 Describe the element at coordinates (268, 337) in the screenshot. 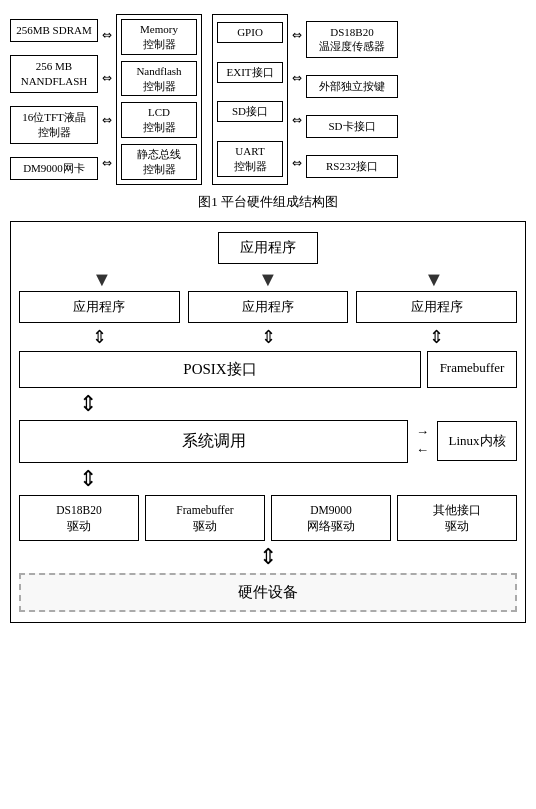

I see `d2-dbl-arrow-1: ⇕` at that location.